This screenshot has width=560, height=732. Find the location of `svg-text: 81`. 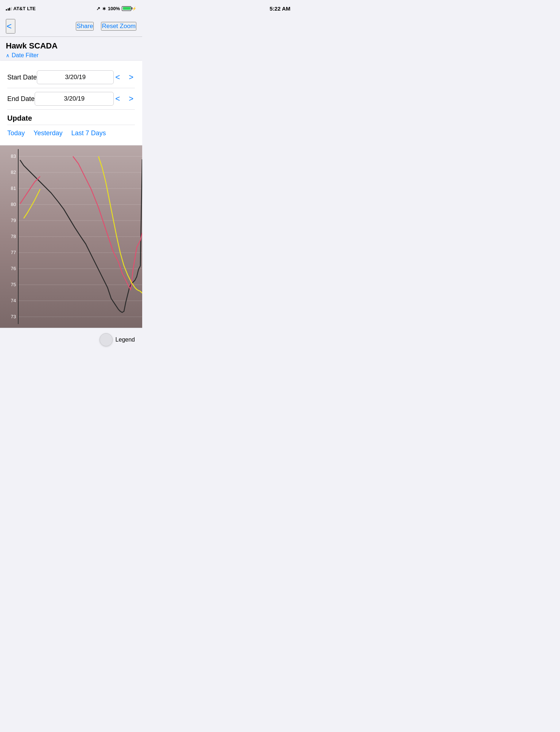

svg-text: 81 is located at coordinates (13, 188).